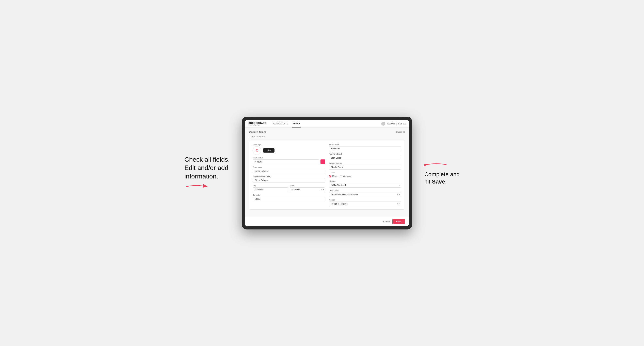 The height and width of the screenshot is (346, 644). I want to click on zip-label: Zip code, so click(289, 195).